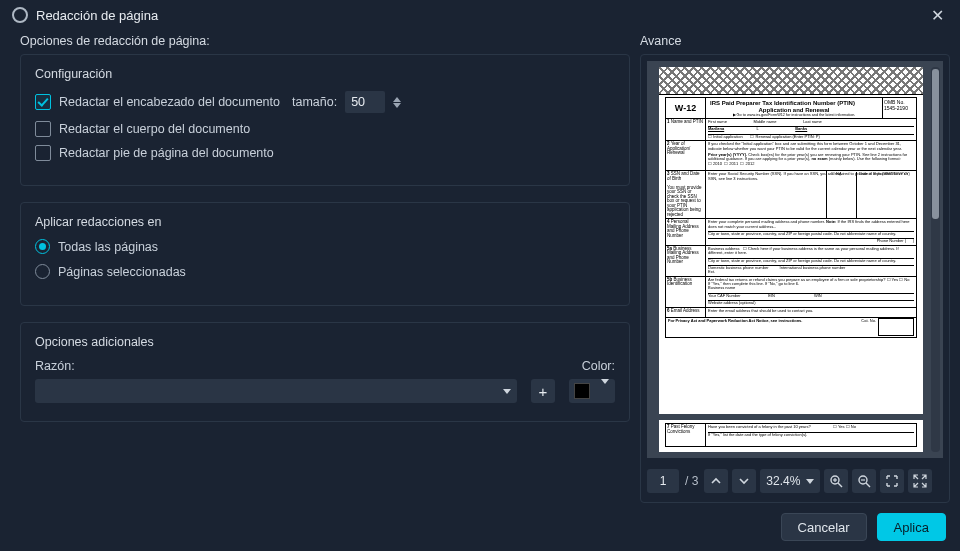 This screenshot has width=960, height=551. I want to click on options-heading: Opciones de redacción de página:, so click(325, 41).